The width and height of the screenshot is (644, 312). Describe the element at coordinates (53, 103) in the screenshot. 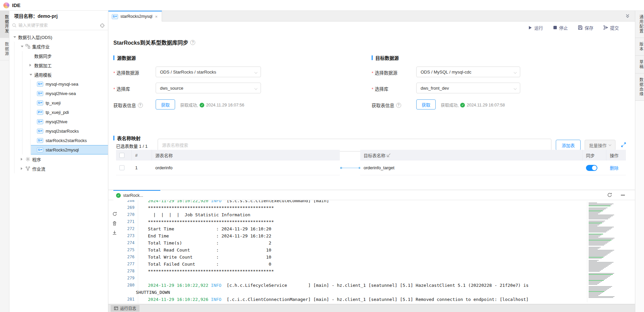

I see `tree-item-label: tp_xueji` at that location.